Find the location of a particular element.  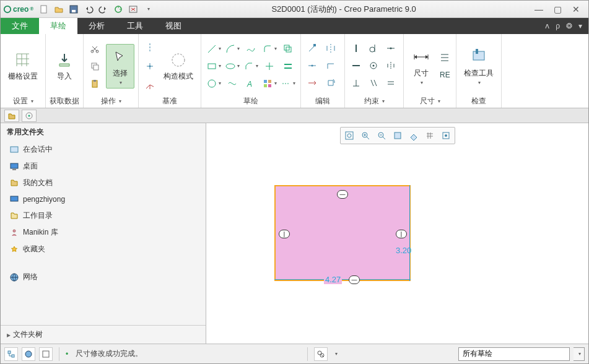

reference-dim-button: REF is located at coordinates (445, 75).